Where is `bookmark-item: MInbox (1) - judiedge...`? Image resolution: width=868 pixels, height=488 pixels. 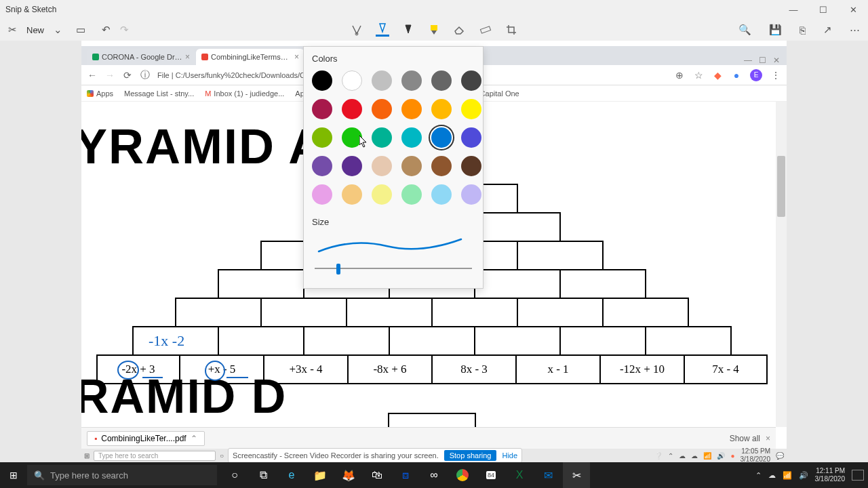 bookmark-item: MInbox (1) - judiedge... is located at coordinates (244, 94).